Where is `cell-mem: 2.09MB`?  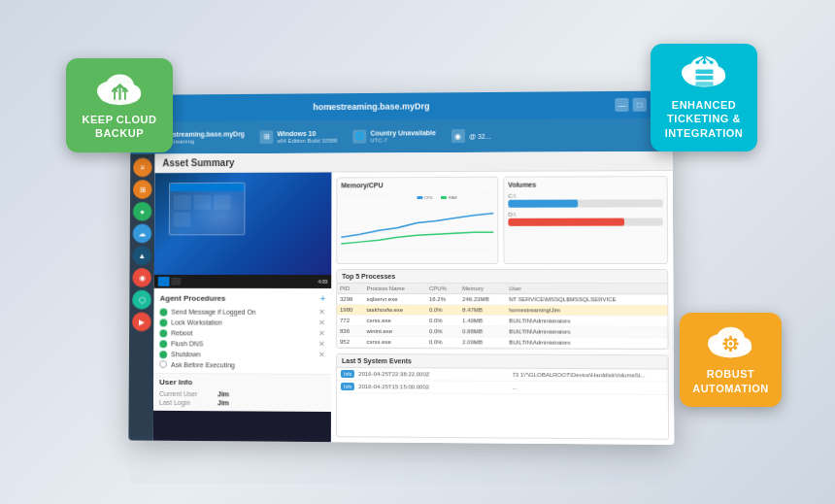
cell-mem: 2.09MB is located at coordinates (483, 342).